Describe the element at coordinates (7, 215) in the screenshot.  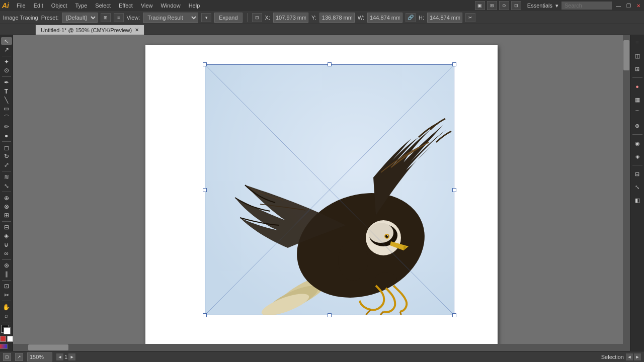
I see `perspective-grid-tool: ⊞` at that location.